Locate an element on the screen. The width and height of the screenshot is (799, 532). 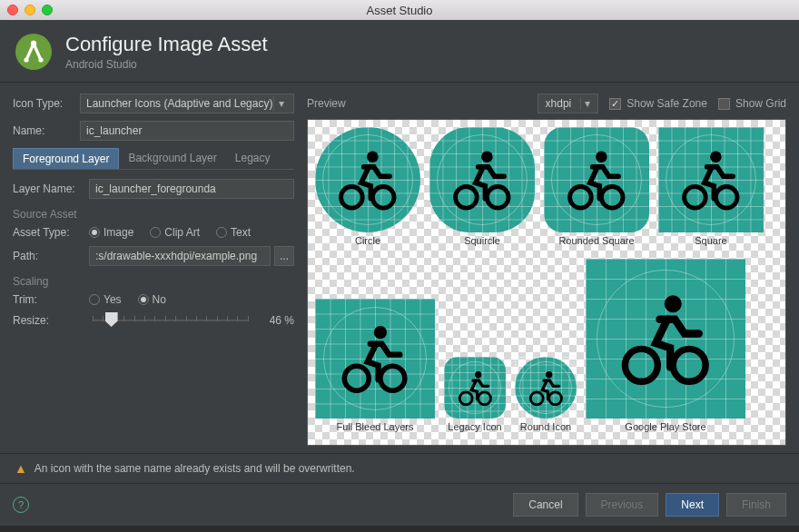
scaling-header: Scaling is located at coordinates (153, 281).